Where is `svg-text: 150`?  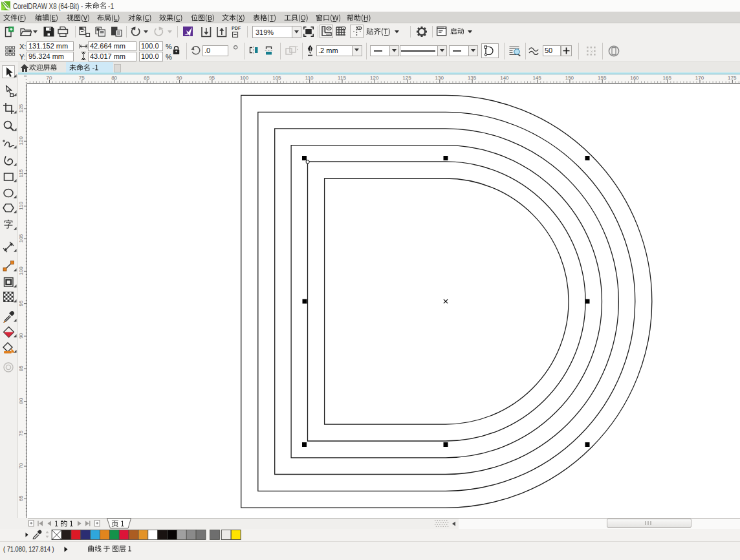
svg-text: 150 is located at coordinates (570, 78).